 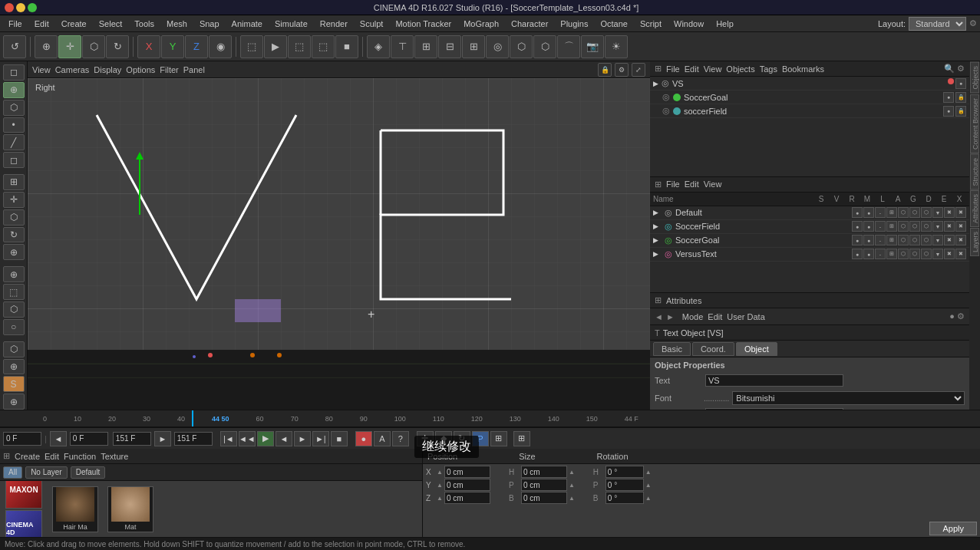 I want to click on mat-a-sg: ⬡, so click(x=915, y=240).